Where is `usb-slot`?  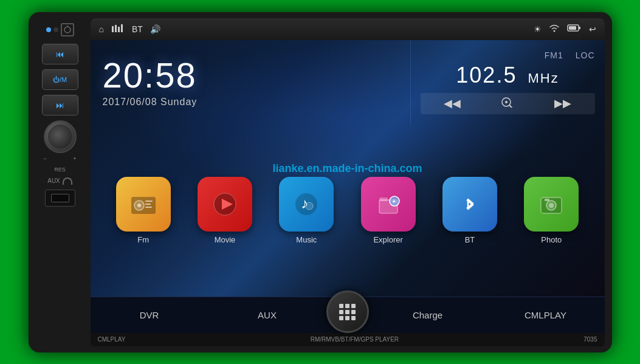
usb-slot is located at coordinates (60, 198).